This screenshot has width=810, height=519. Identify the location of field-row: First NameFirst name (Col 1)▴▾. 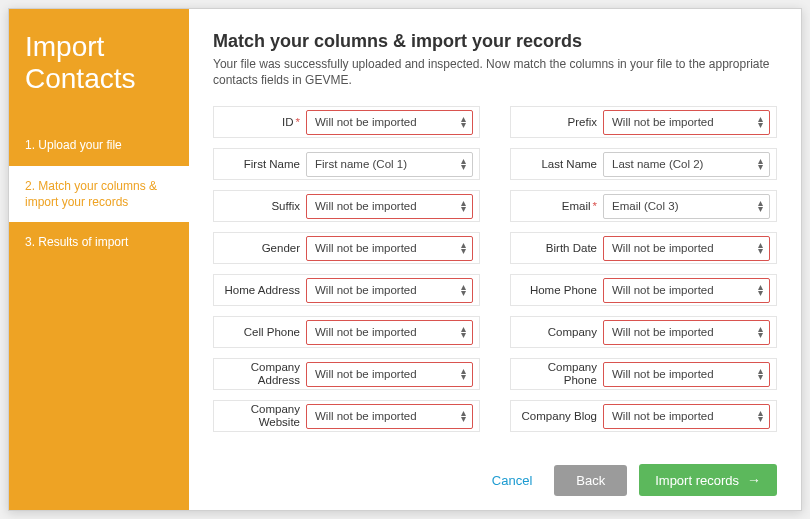
(346, 164).